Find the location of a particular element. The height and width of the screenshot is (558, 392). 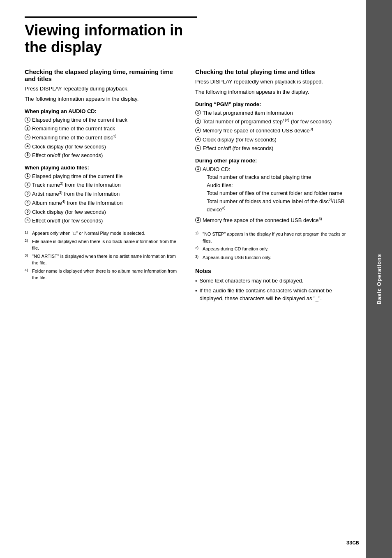

item-text: Elapsed playing time of the current file is located at coordinates (77, 176).